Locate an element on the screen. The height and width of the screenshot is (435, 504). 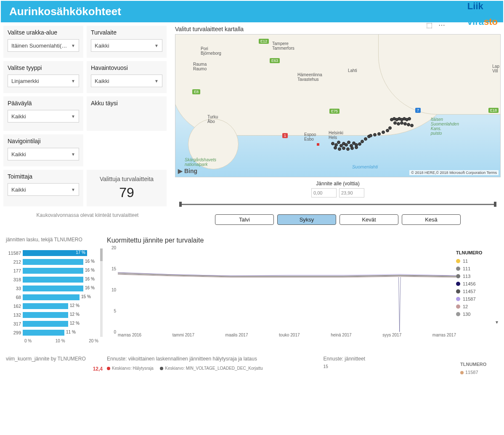
more-options-icon: ⋯ is located at coordinates (442, 25).